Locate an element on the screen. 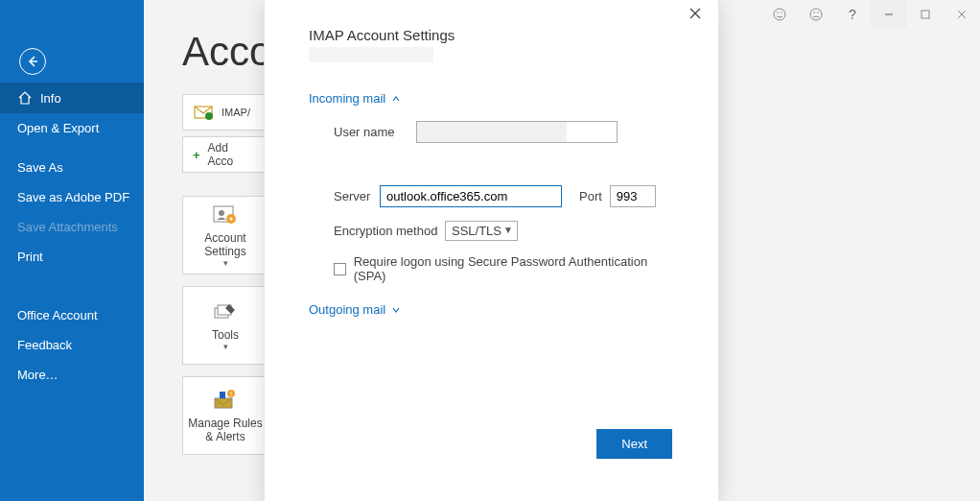  maximize-button is located at coordinates (925, 14).